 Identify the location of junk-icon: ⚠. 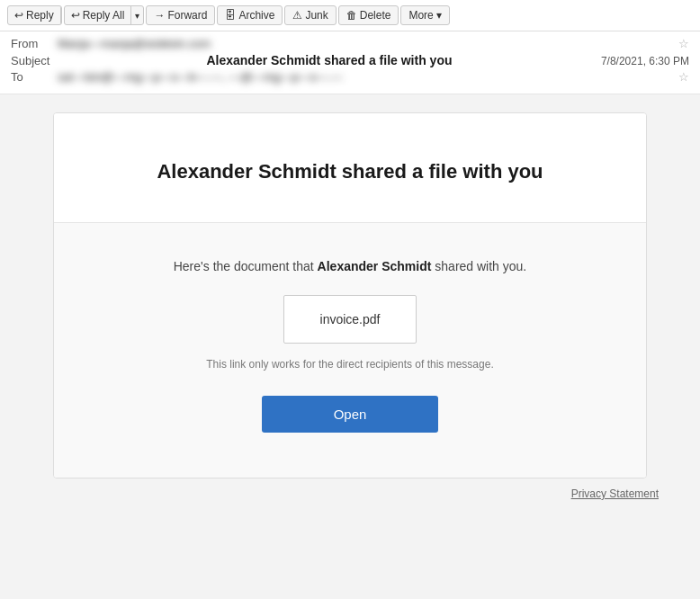
(297, 15).